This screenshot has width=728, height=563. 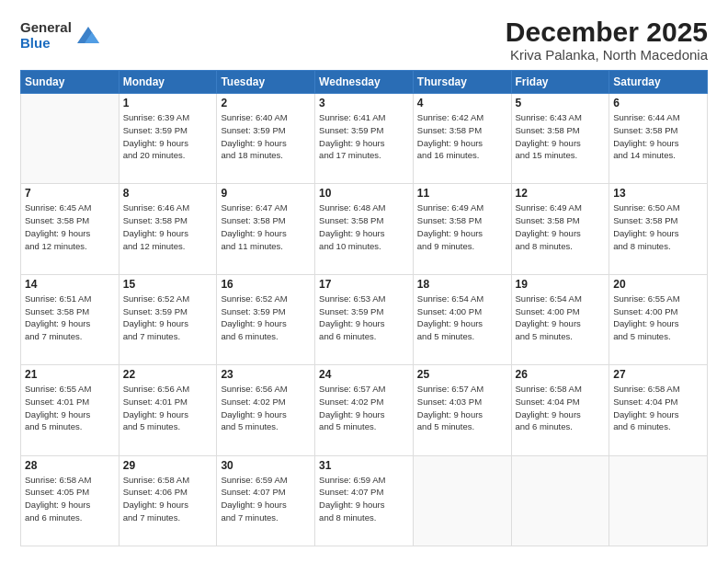 What do you see at coordinates (168, 374) in the screenshot?
I see `day-number: 22` at bounding box center [168, 374].